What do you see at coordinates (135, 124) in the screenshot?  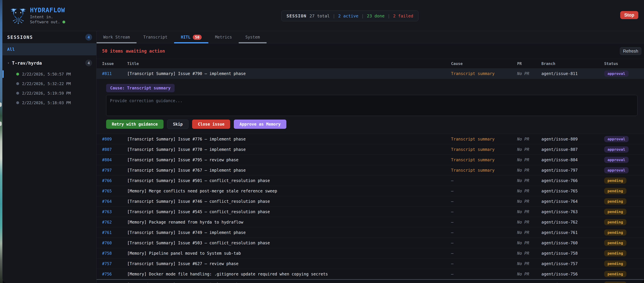 I see `retry-with-guidance-button: Retry with guidance` at bounding box center [135, 124].